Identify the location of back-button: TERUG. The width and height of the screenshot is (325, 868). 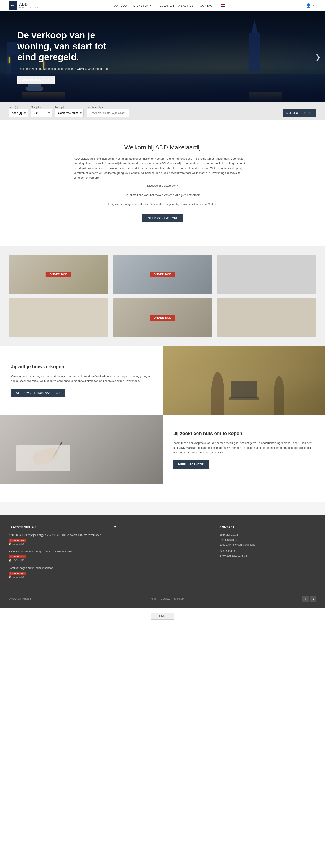
(162, 616).